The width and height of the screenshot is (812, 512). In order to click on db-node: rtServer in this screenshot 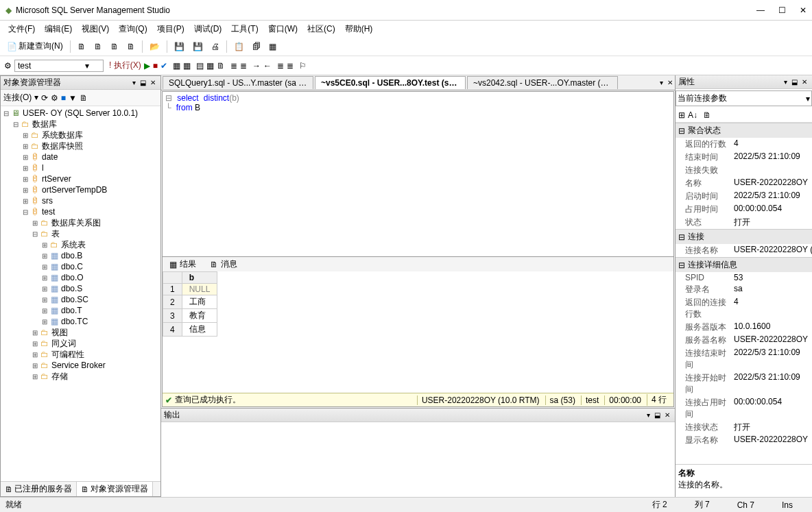, I will do `click(56, 179)`.